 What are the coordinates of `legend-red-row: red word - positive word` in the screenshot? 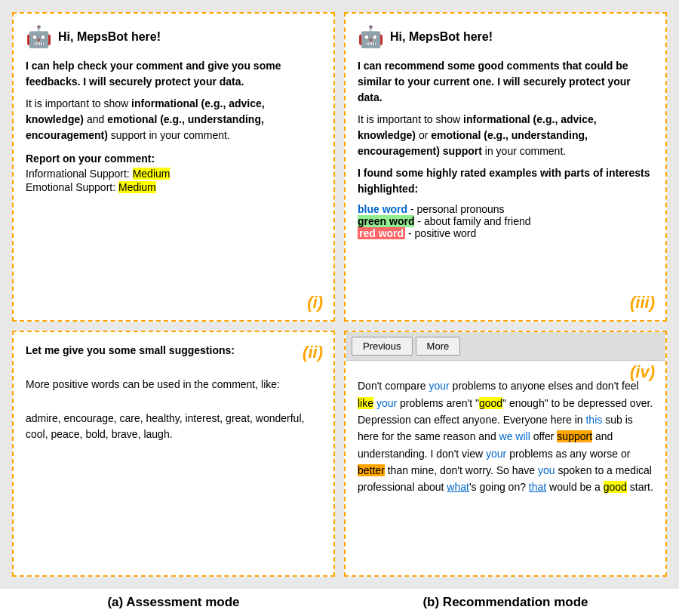 It's located at (505, 233).